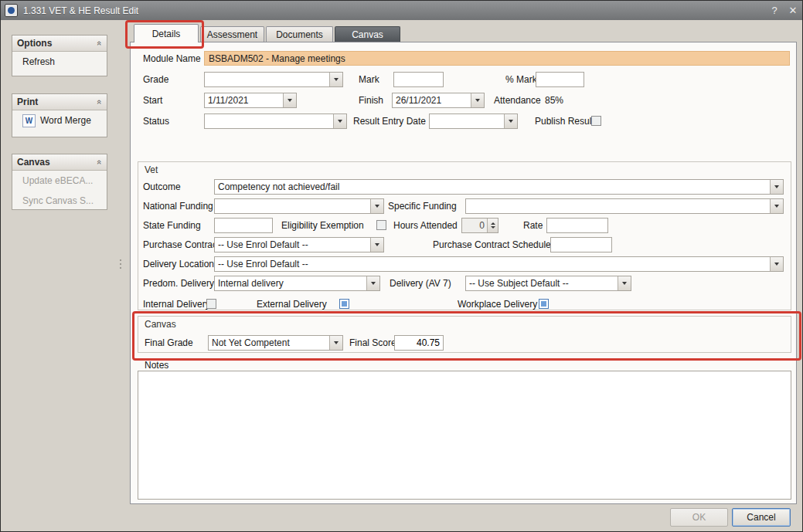  Describe the element at coordinates (300, 34) in the screenshot. I see `tab-documents: Documents` at that location.